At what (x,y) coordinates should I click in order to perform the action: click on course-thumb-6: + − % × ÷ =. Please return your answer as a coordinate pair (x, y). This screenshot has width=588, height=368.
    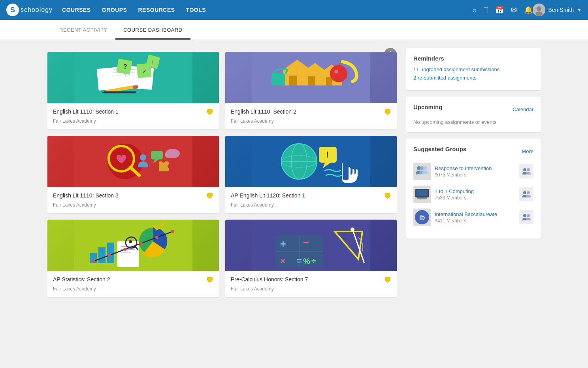
    Looking at the image, I should click on (311, 245).